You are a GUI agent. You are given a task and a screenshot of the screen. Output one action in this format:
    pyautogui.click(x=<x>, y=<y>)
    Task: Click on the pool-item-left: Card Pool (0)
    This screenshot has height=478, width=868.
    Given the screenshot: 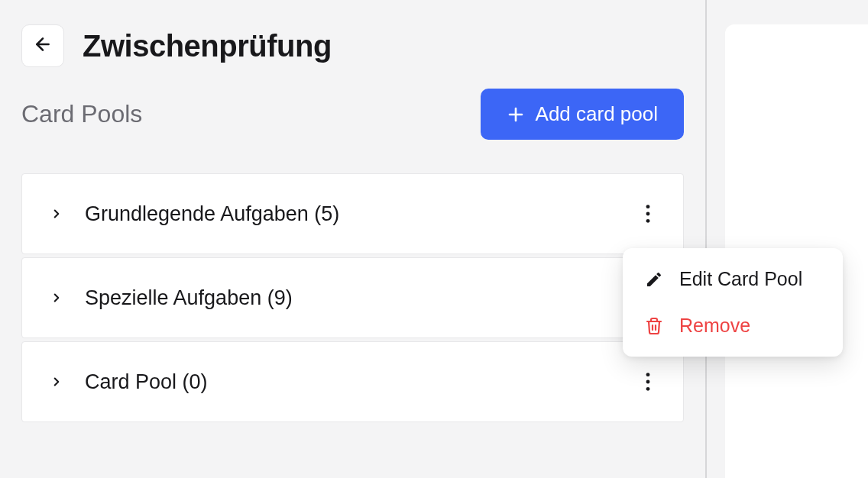 What is the action you would take?
    pyautogui.click(x=128, y=382)
    